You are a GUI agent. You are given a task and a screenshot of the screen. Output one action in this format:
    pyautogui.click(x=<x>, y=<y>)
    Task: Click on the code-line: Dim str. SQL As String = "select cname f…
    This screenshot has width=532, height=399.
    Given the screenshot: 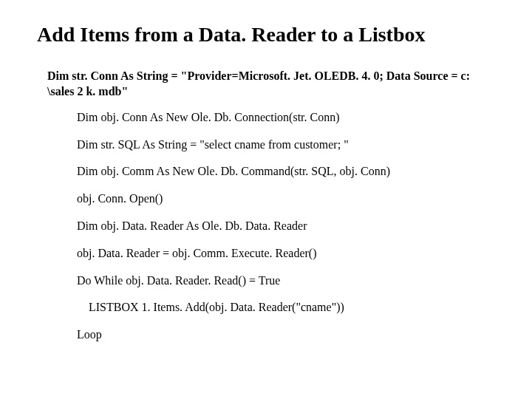 What is the action you would take?
    pyautogui.click(x=286, y=145)
    